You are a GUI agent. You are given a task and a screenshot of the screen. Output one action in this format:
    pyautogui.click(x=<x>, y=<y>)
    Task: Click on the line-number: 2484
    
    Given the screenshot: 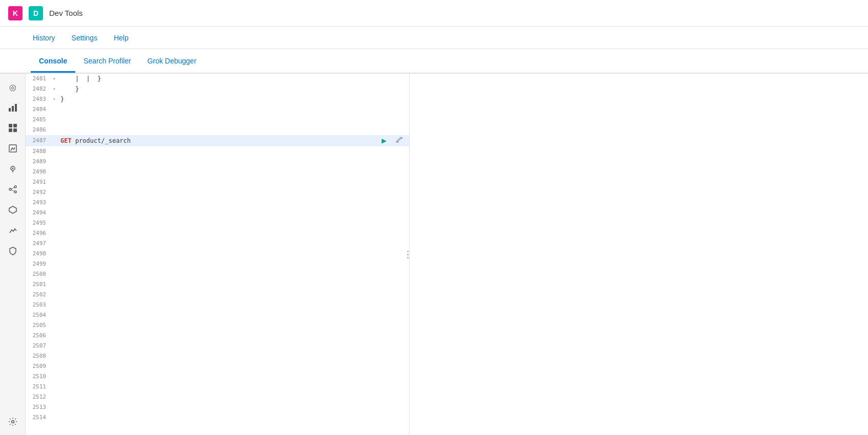 What is the action you would take?
    pyautogui.click(x=38, y=110)
    